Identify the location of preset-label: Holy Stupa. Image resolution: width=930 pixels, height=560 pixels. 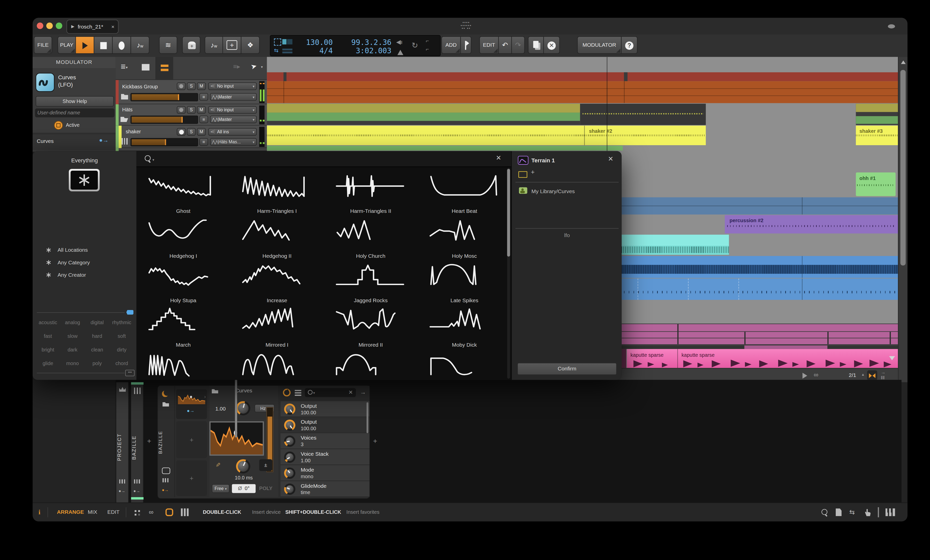
(183, 300).